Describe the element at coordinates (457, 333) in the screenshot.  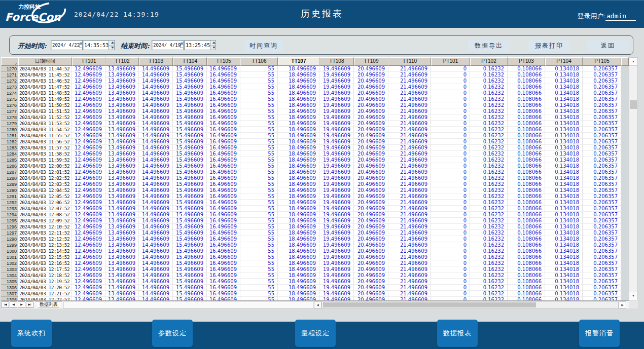
I see `data-report-button: 数据报表` at that location.